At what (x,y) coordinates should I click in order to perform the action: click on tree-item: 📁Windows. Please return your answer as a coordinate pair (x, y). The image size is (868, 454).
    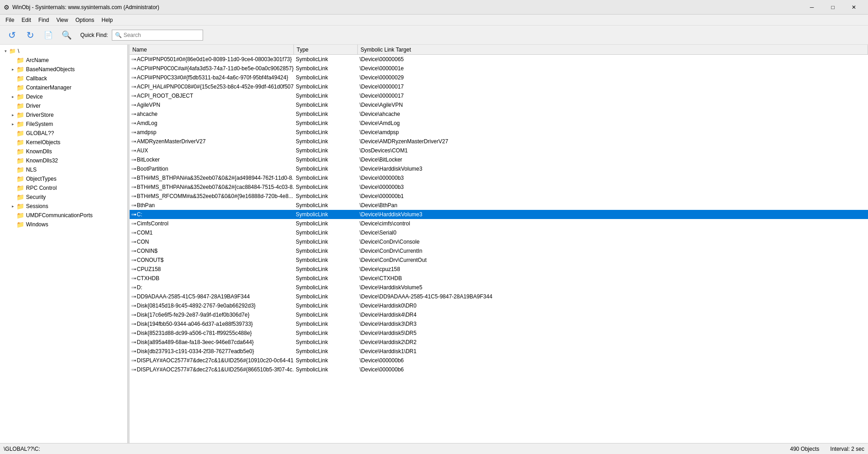
    Looking at the image, I should click on (64, 224).